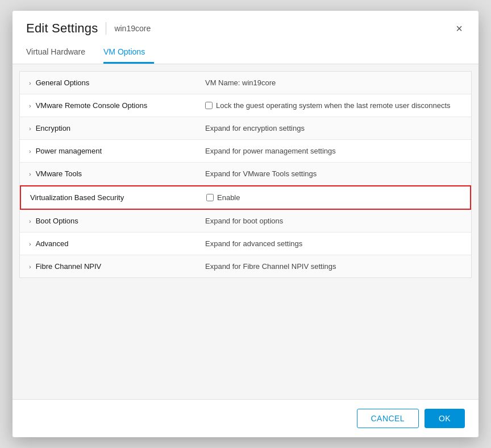 This screenshot has height=448, width=491. Describe the element at coordinates (334, 198) in the screenshot. I see `value-virtualization-based-security: Enable` at that location.